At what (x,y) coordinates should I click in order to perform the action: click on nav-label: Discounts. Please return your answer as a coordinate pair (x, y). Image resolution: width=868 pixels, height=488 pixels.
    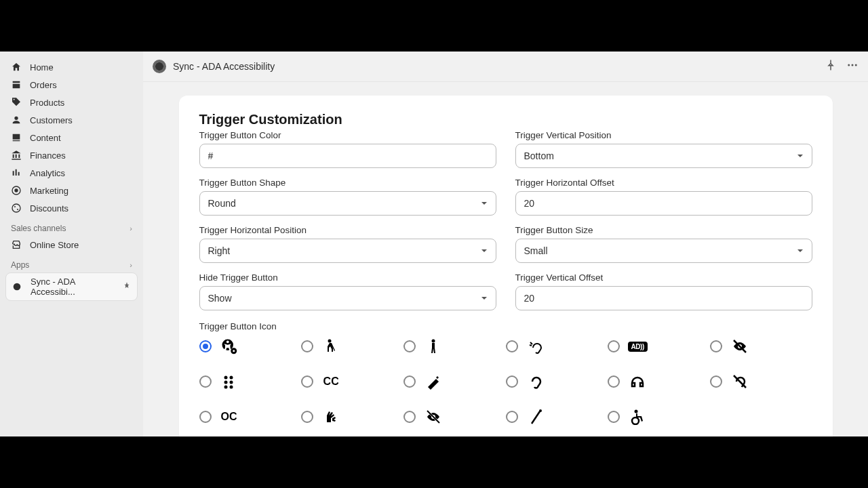
    Looking at the image, I should click on (49, 209).